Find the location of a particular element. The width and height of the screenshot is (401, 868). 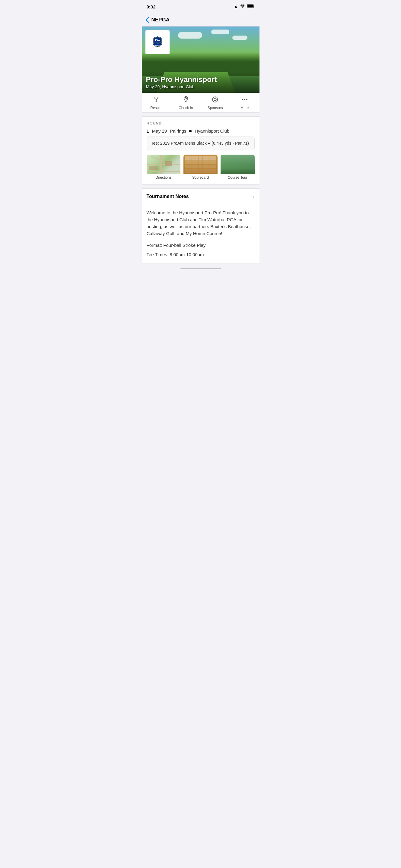

sponsors-label: Sponsors is located at coordinates (215, 108).